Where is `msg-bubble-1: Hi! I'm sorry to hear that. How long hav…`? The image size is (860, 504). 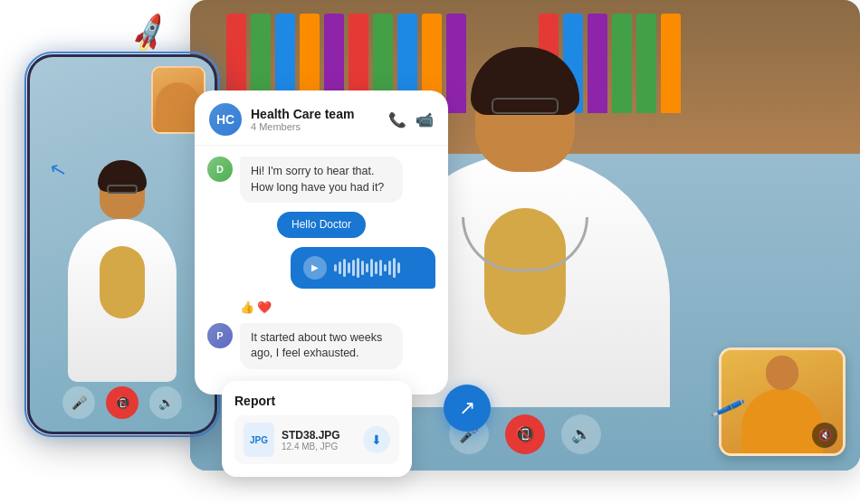 msg-bubble-1: Hi! I'm sorry to hear that. How long hav… is located at coordinates (321, 179).